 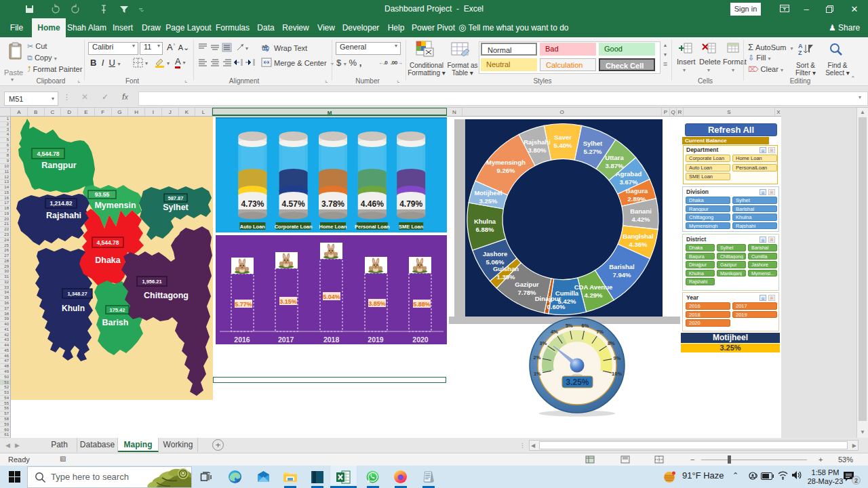 What do you see at coordinates (555, 332) in the screenshot?
I see `svg-text: 4%` at bounding box center [555, 332].